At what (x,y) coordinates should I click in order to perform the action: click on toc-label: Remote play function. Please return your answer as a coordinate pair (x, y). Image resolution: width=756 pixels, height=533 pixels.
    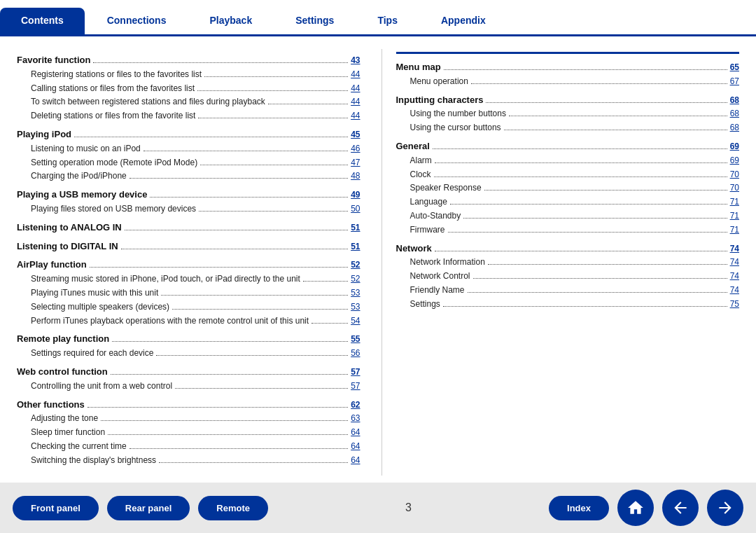
    Looking at the image, I should click on (63, 339).